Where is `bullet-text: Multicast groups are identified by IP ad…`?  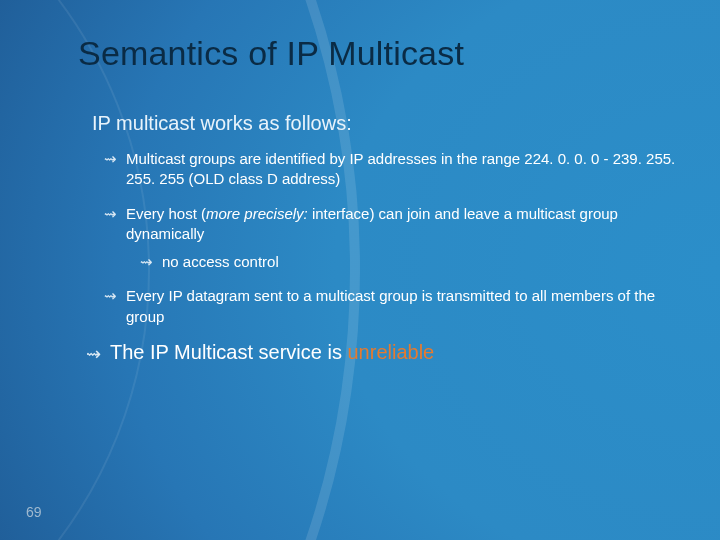
bullet-text: Multicast groups are identified by IP ad… is located at coordinates (325, 158).